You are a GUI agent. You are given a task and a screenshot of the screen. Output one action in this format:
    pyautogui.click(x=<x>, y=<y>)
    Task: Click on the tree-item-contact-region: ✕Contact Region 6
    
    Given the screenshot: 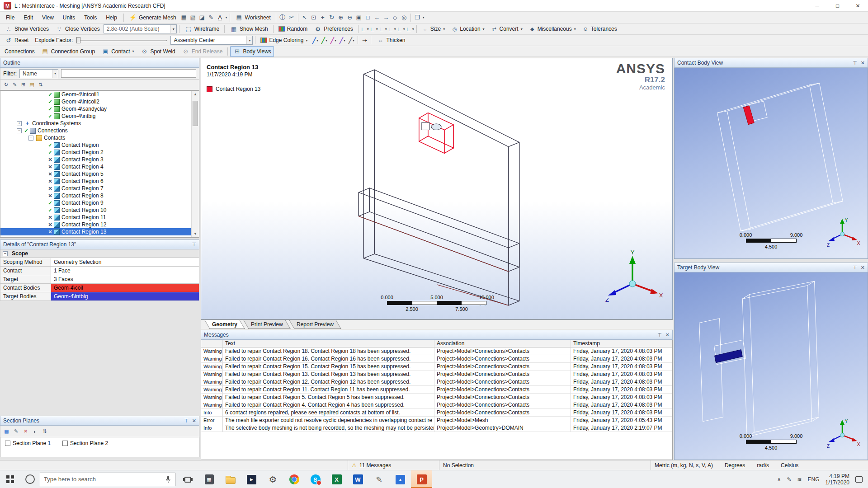 What is the action you would take?
    pyautogui.click(x=96, y=181)
    